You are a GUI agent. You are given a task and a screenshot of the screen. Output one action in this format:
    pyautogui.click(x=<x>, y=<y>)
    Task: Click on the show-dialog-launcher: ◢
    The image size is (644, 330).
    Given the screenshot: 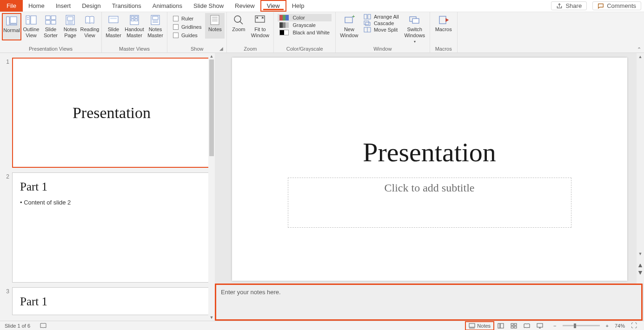 What is the action you would take?
    pyautogui.click(x=222, y=49)
    